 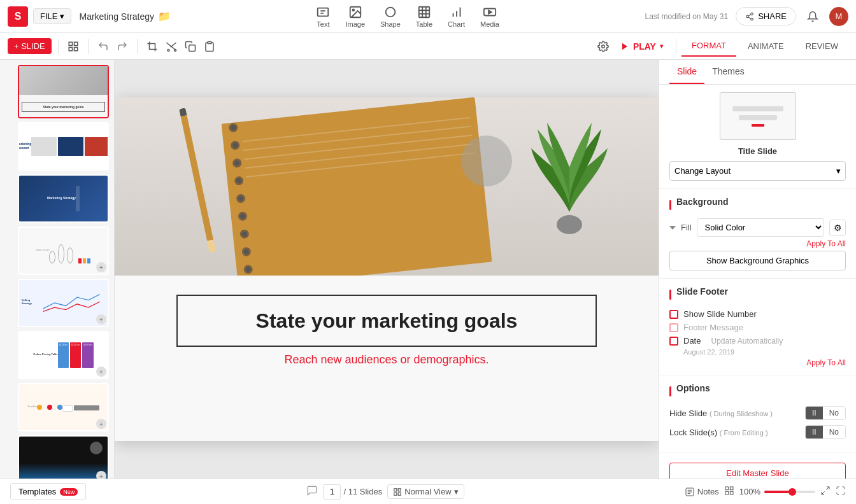 What do you see at coordinates (758, 261) in the screenshot?
I see `show-background-graphics-button: Show Background Graphics` at bounding box center [758, 261].